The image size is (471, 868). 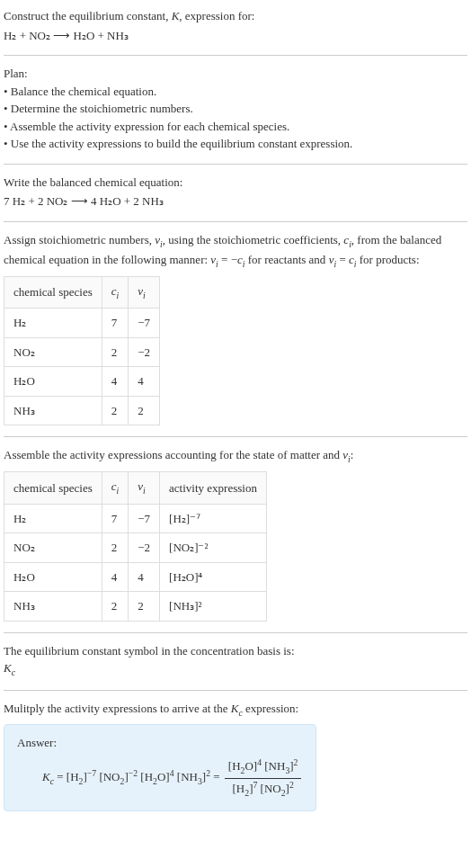 I want to click on intro-block: Construct the equilibrium constant, K, e…, so click(x=236, y=25).